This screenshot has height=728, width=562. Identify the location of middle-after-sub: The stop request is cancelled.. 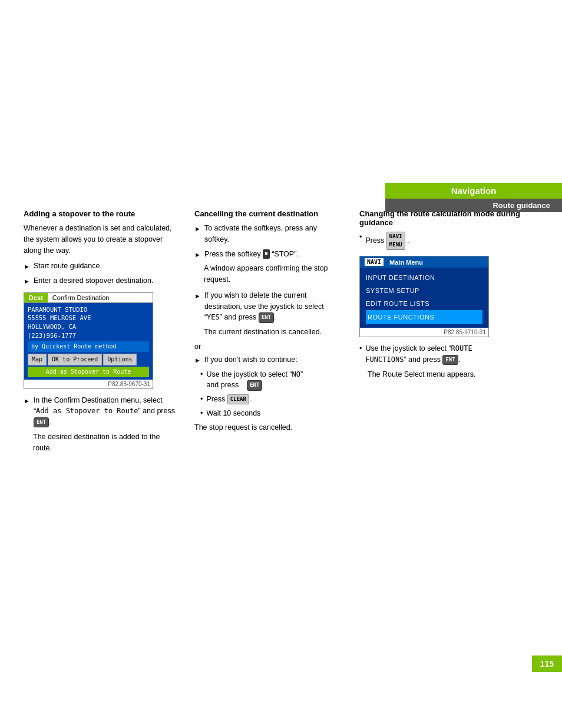
(268, 428).